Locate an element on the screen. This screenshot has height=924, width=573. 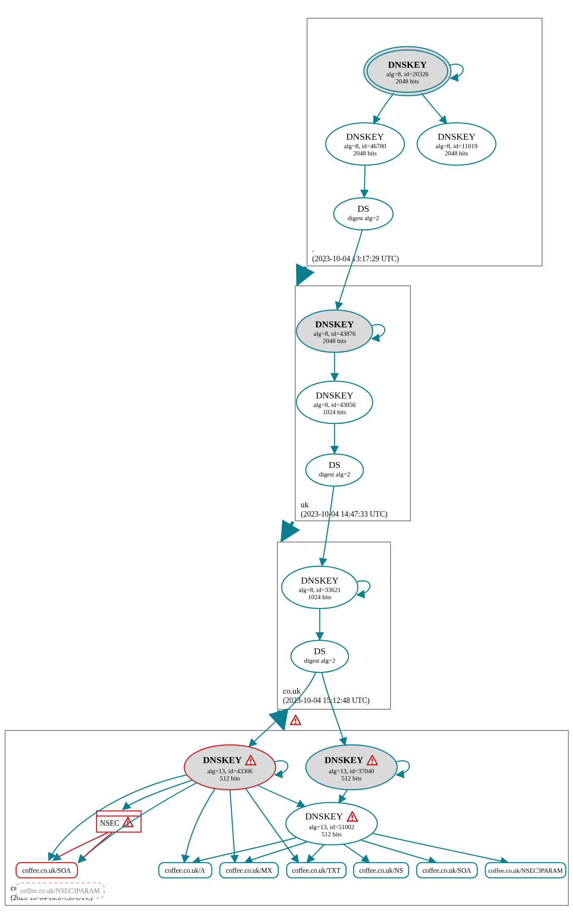
edge-k1-rmx is located at coordinates (233, 826).